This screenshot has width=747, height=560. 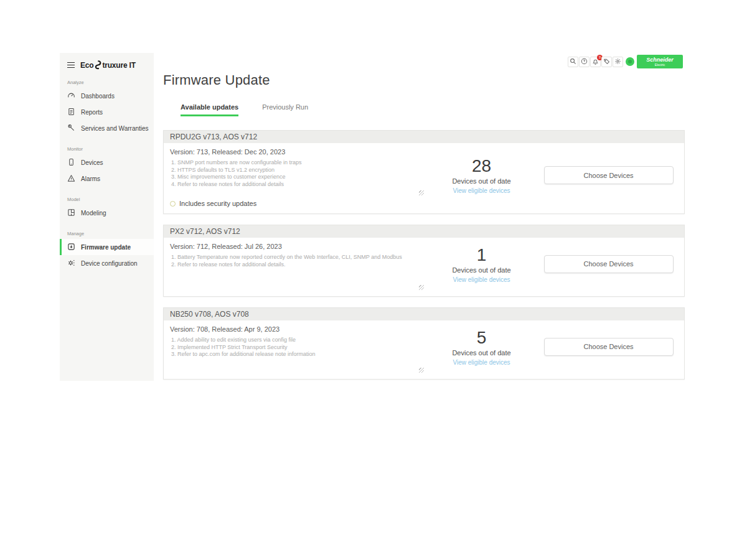 What do you see at coordinates (298, 177) in the screenshot?
I see `release-notes: 1. SNMP port numbers are now configurabl…` at bounding box center [298, 177].